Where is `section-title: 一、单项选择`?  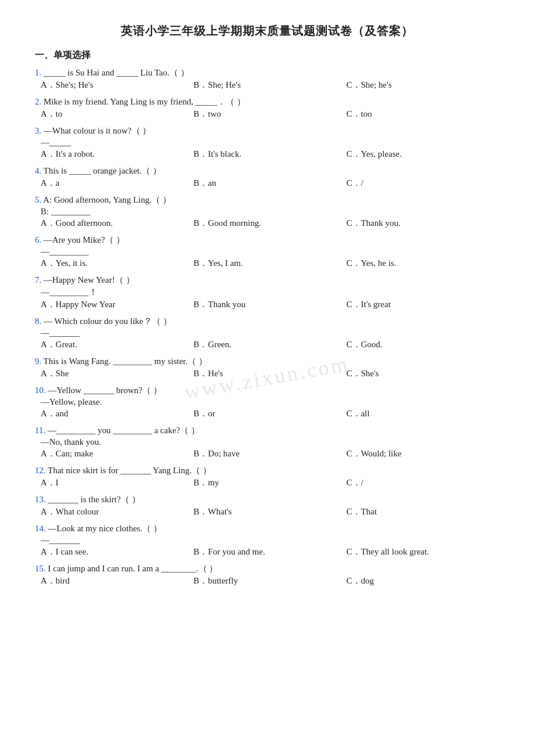 section-title: 一、单项选择 is located at coordinates (267, 56).